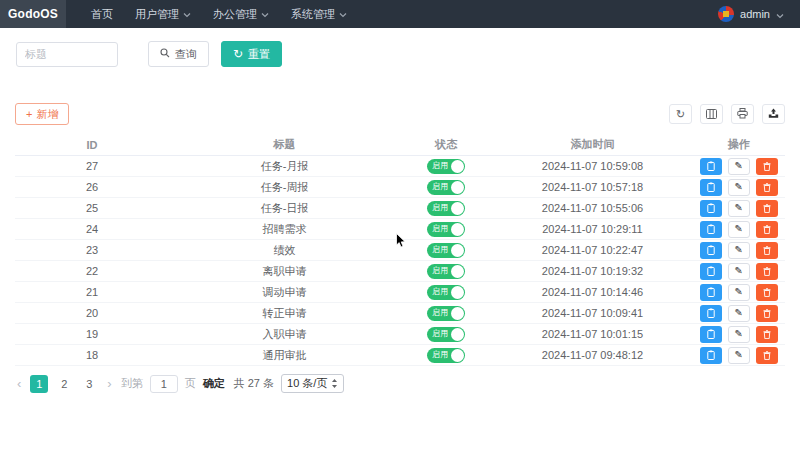 The height and width of the screenshot is (456, 800). What do you see at coordinates (241, 14) in the screenshot?
I see `nav-item-office-management: 办公管理` at bounding box center [241, 14].